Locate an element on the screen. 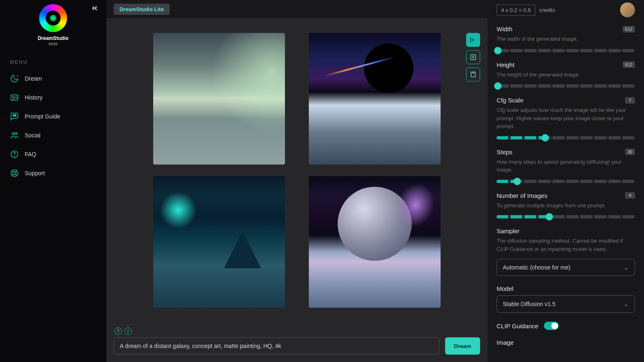  download-button is located at coordinates (473, 57).